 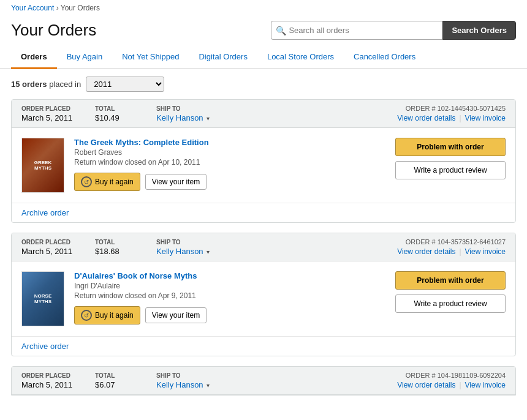 What do you see at coordinates (54, 31) in the screenshot?
I see `page-title: Your Orders` at bounding box center [54, 31].